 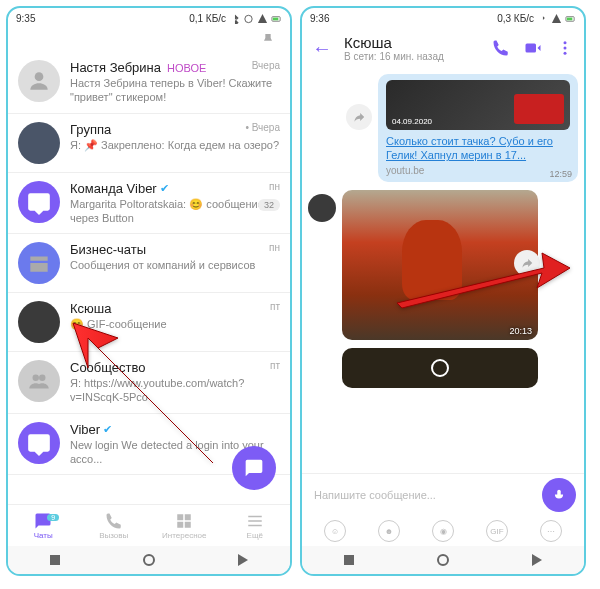 I want to click on chat-item-group: Группа Я: 📌 Закреплено: Когда едем на оз…, so click(x=149, y=144).